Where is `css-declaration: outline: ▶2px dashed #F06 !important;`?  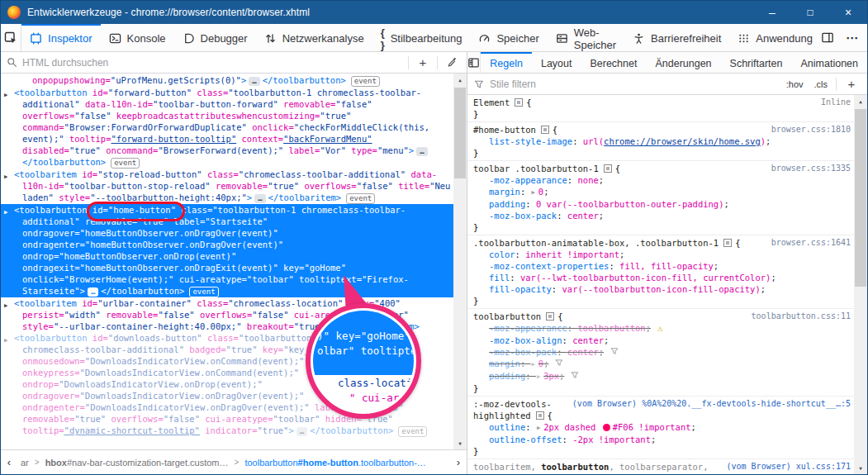
css-declaration: outline: ▶2px dashed #F06 !important; is located at coordinates (662, 428).